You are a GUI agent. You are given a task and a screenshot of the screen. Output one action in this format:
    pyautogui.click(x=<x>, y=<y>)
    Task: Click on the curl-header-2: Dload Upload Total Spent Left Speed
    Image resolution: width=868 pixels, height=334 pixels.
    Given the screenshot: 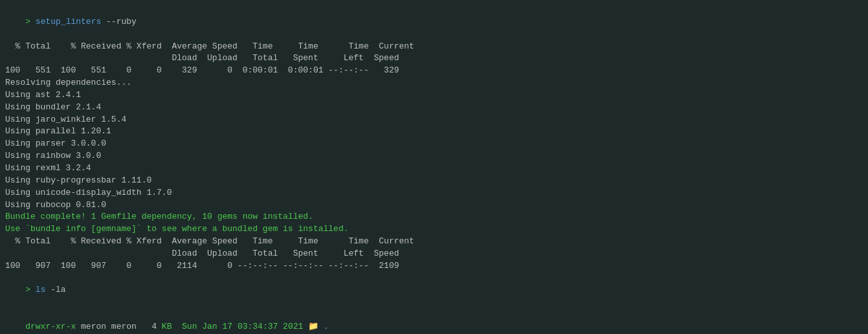 What is the action you would take?
    pyautogui.click(x=434, y=58)
    